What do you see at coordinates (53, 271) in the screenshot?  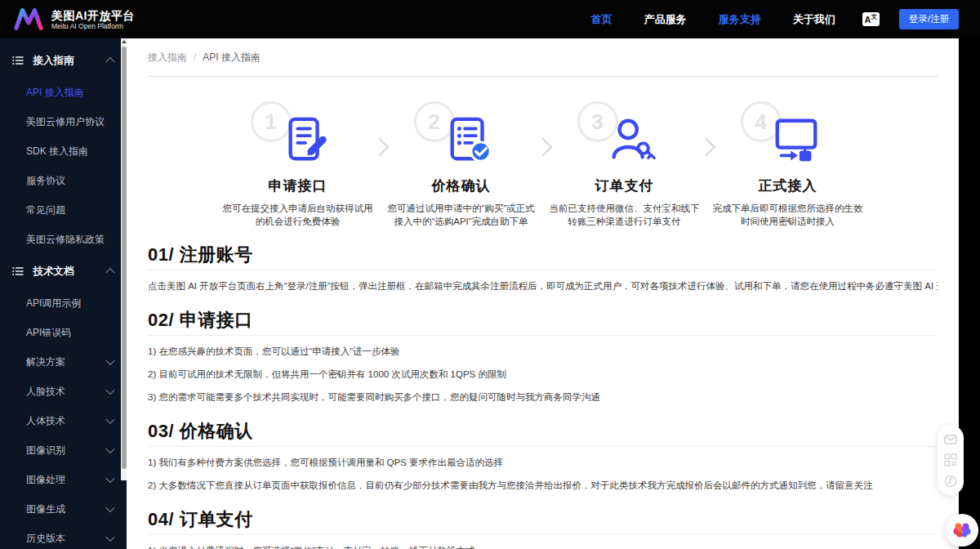 I see `sidebar-item-label: 技术文档` at bounding box center [53, 271].